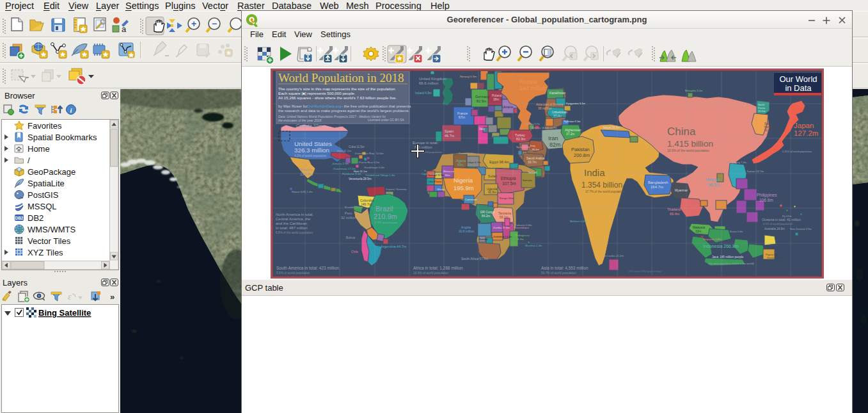 This screenshot has width=868, height=413. Describe the element at coordinates (486, 216) in the screenshot. I see `svg-text: 84.2m` at that location.